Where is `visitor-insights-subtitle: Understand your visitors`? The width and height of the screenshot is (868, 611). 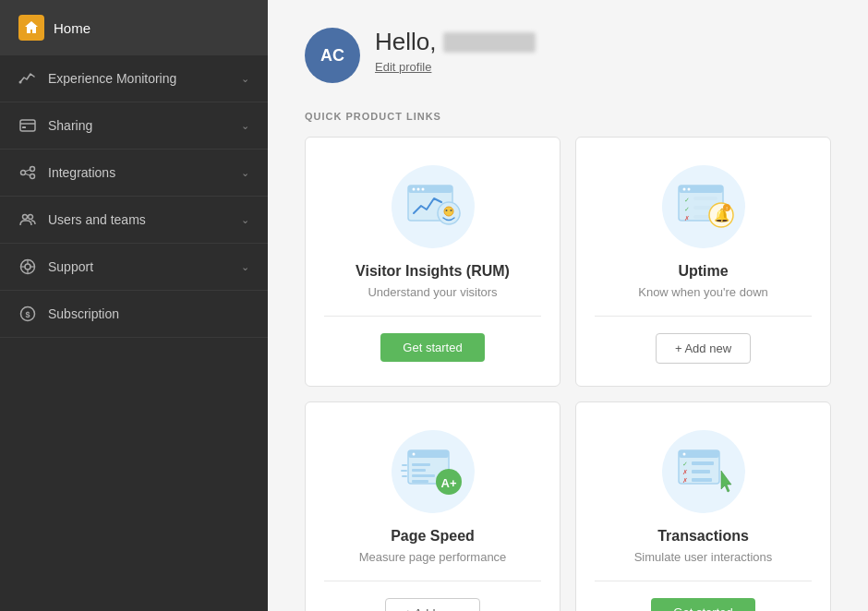 visitor-insights-subtitle: Understand your visitors is located at coordinates (432, 292).